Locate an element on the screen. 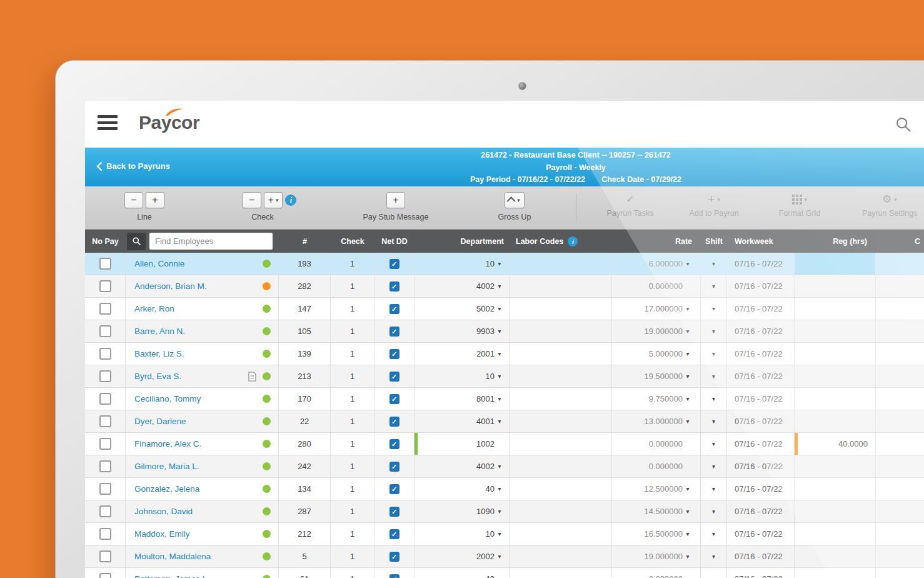 Image resolution: width=924 pixels, height=578 pixels. employee-name-link: Dyer, Darlene is located at coordinates (160, 422).